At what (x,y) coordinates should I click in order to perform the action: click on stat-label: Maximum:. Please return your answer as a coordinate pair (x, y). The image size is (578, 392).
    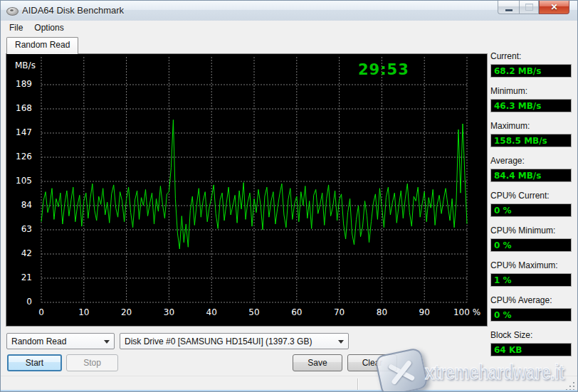
    Looking at the image, I should click on (531, 126).